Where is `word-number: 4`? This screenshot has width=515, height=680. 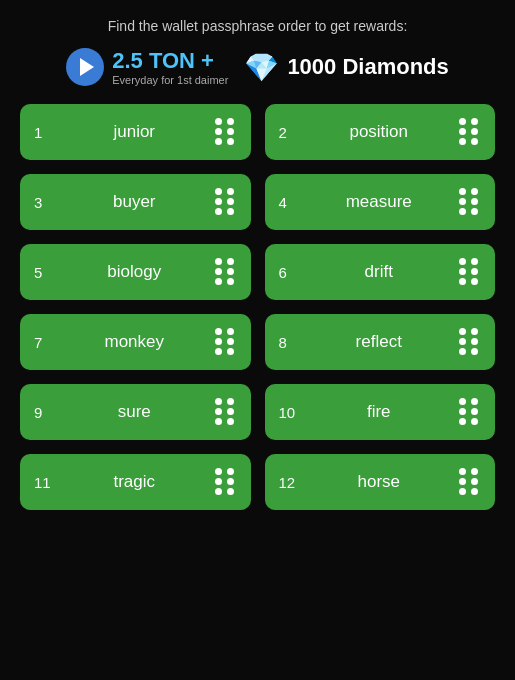 word-number: 4 is located at coordinates (289, 202).